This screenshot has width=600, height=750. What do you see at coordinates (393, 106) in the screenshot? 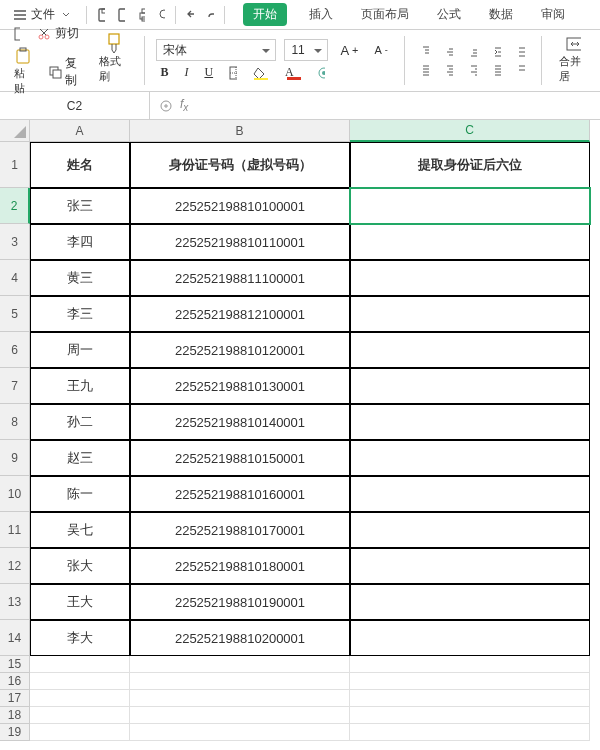
I see `formula-input` at bounding box center [393, 106].